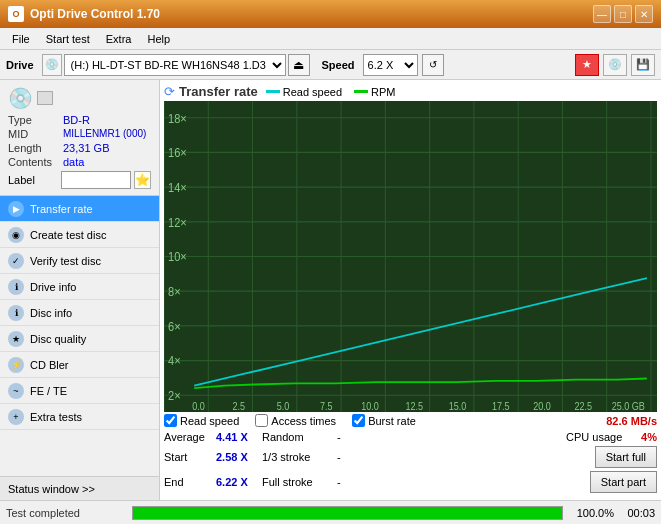  Describe the element at coordinates (174, 326) in the screenshot. I see `svg-text: 6×` at that location.